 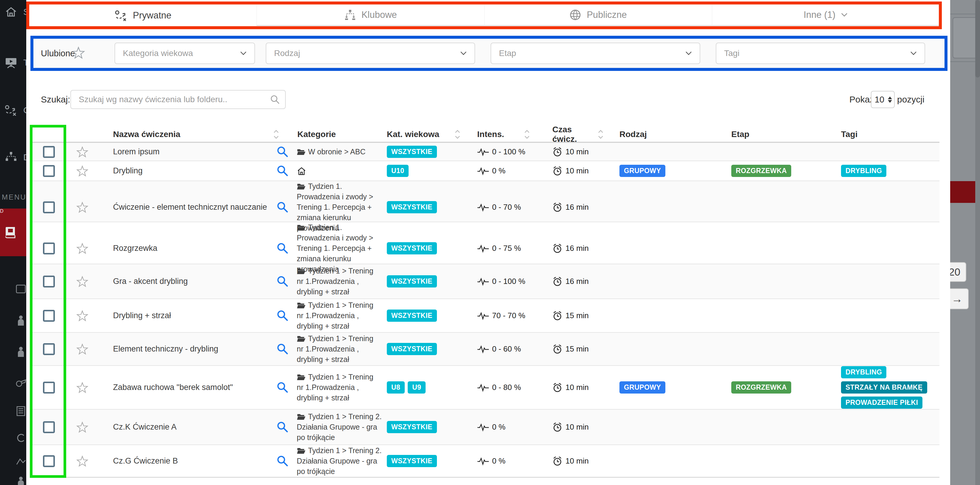 I want to click on header-duration: Czas ćwicz., so click(x=583, y=135).